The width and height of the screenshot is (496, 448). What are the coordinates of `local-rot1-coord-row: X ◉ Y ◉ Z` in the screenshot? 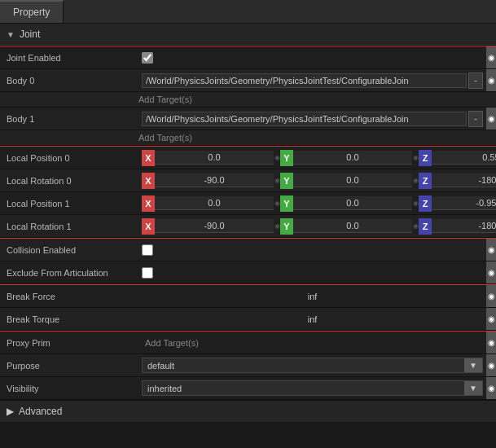 It's located at (319, 226).